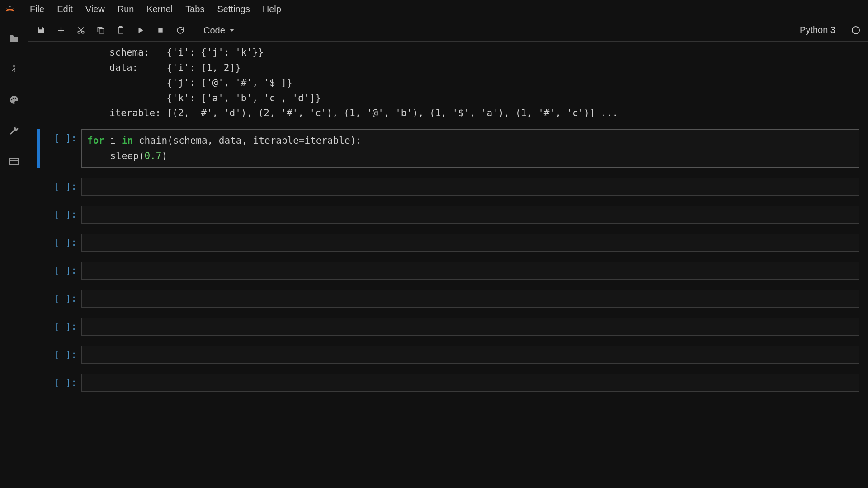 Image resolution: width=868 pixels, height=488 pixels. I want to click on cell-type-select: Code, so click(219, 30).